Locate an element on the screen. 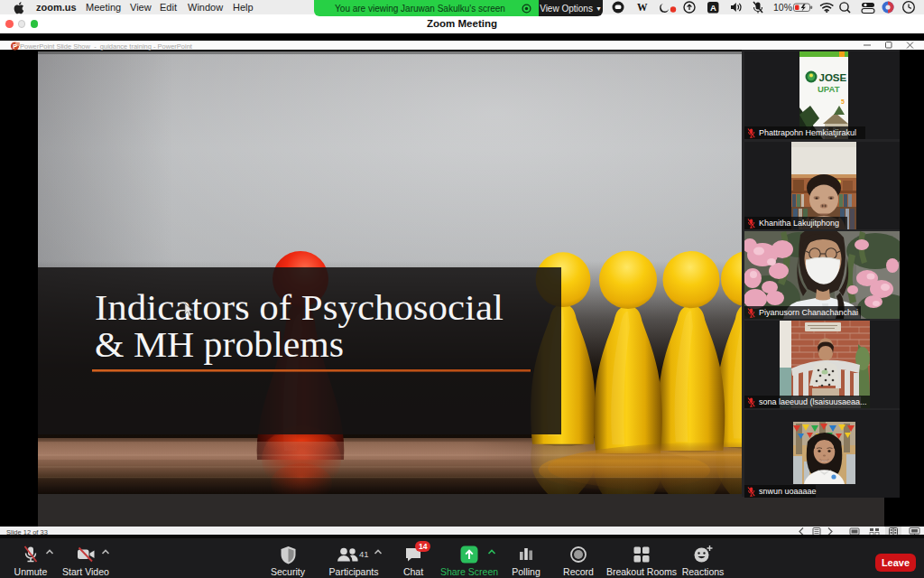  svg-text: 10% is located at coordinates (783, 7).